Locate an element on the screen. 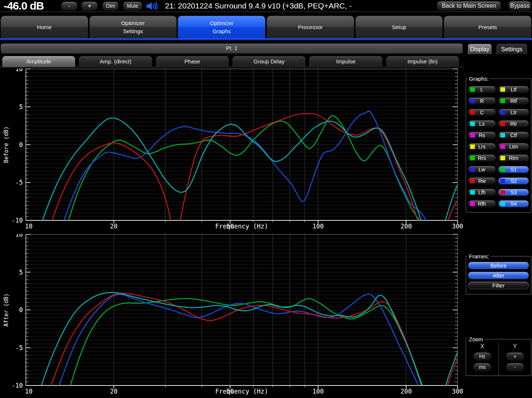 This screenshot has height=398, width=532. channel-row: CLtr is located at coordinates (498, 112).